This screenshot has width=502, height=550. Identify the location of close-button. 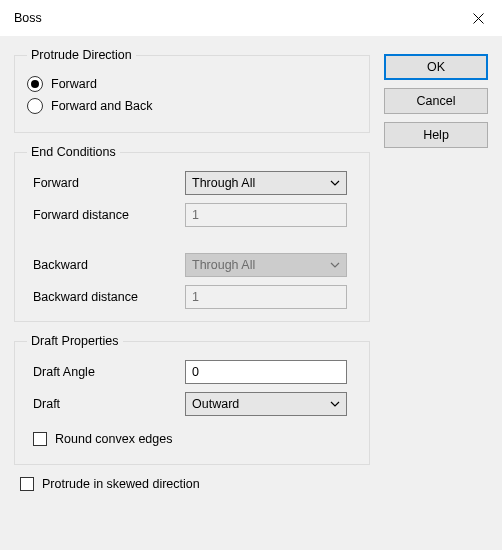
(478, 18).